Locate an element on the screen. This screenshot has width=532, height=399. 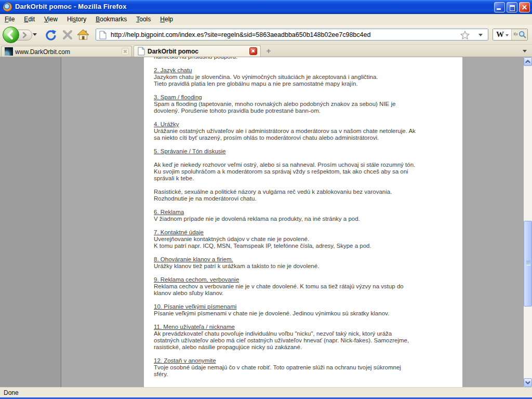
menu-edit: Edit is located at coordinates (29, 19).